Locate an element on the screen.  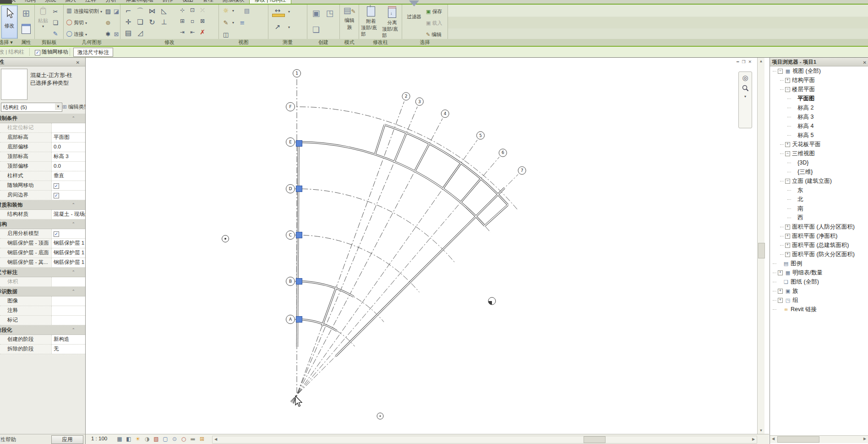
tab-附加模块: 附加模块 is located at coordinates (234, 2).